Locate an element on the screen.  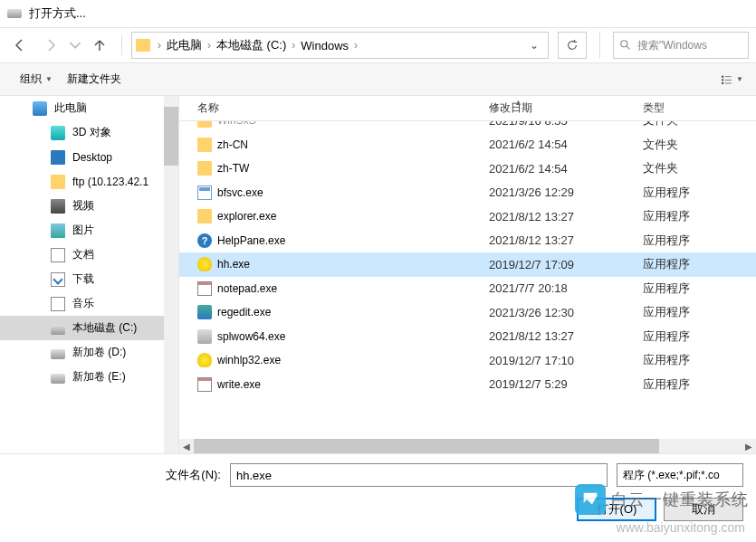
file-date: 2021/7/7 20:18 is located at coordinates (555, 288).